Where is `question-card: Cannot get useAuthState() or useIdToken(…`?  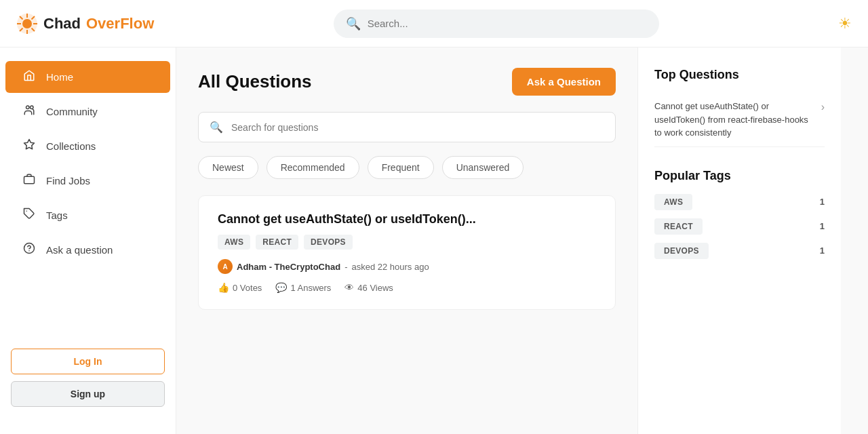
question-card: Cannot get useAuthState() or useIdToken(… is located at coordinates (407, 252).